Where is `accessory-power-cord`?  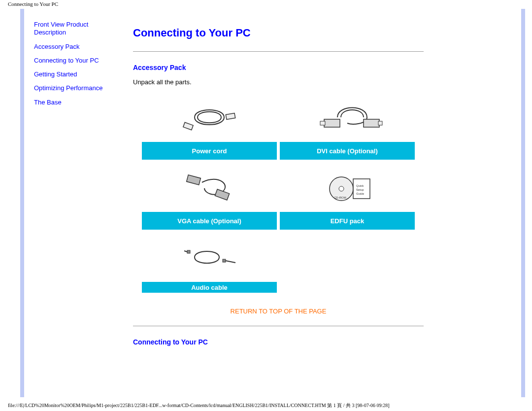 accessory-power-cord is located at coordinates (209, 117).